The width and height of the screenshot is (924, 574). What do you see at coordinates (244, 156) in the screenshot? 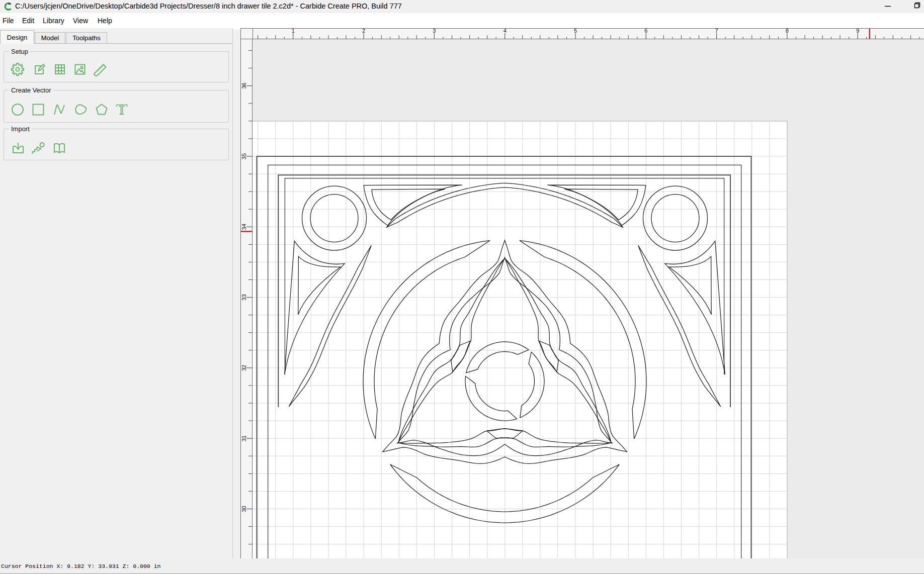
I see `svg-text: 35` at bounding box center [244, 156].